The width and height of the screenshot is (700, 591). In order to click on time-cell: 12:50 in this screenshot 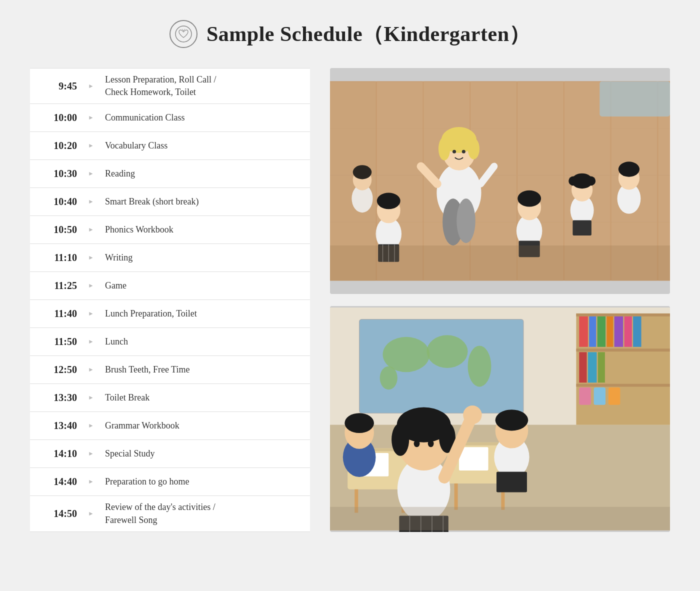, I will do `click(58, 370)`.